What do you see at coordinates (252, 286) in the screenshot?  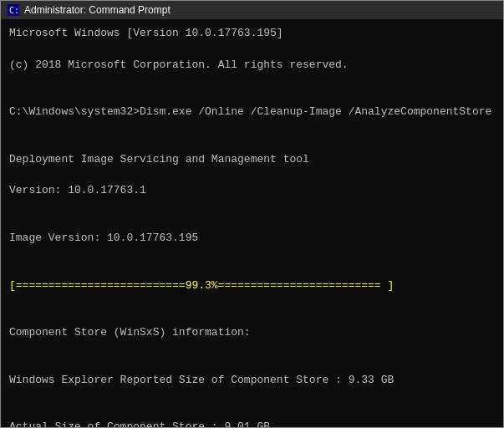 I see `terminal-line: [==========================99.3%========…` at bounding box center [252, 286].